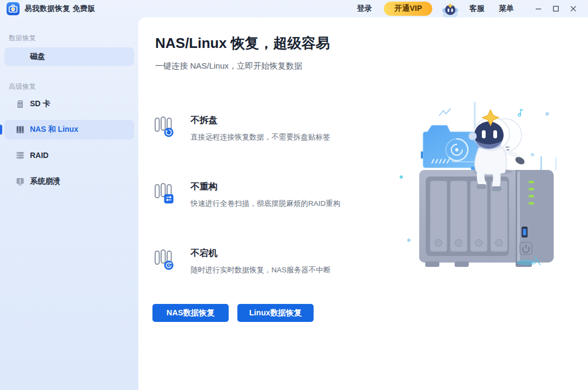 The width and height of the screenshot is (588, 390). Describe the element at coordinates (281, 137) in the screenshot. I see `feature-desc: 直接远程连接恢复数据，不需要拆盘贴标签` at that location.